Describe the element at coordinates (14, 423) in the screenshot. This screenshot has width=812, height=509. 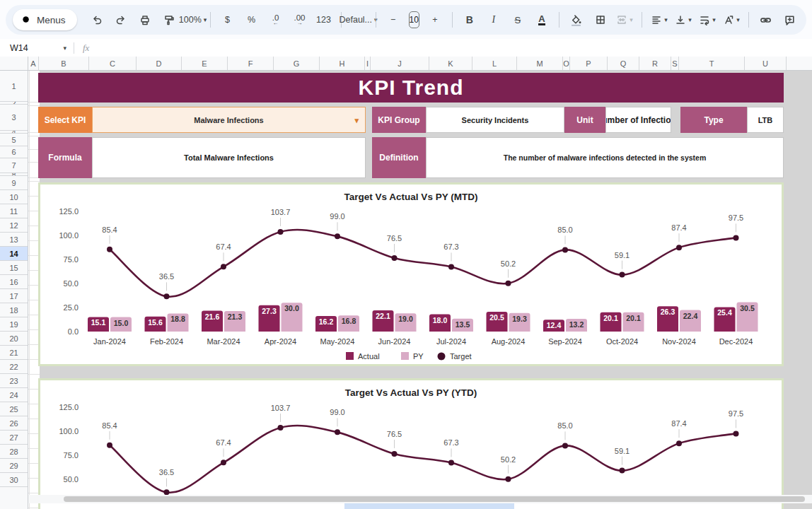
I see `row-header-26: 26` at that location.